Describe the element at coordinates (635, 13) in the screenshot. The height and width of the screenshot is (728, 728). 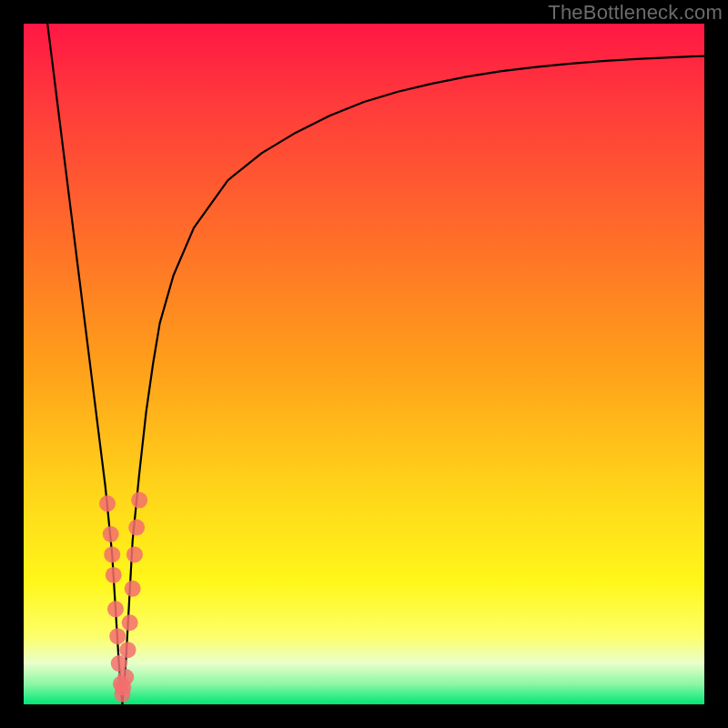
I see `watermark-text: TheBottleneck.com` at that location.